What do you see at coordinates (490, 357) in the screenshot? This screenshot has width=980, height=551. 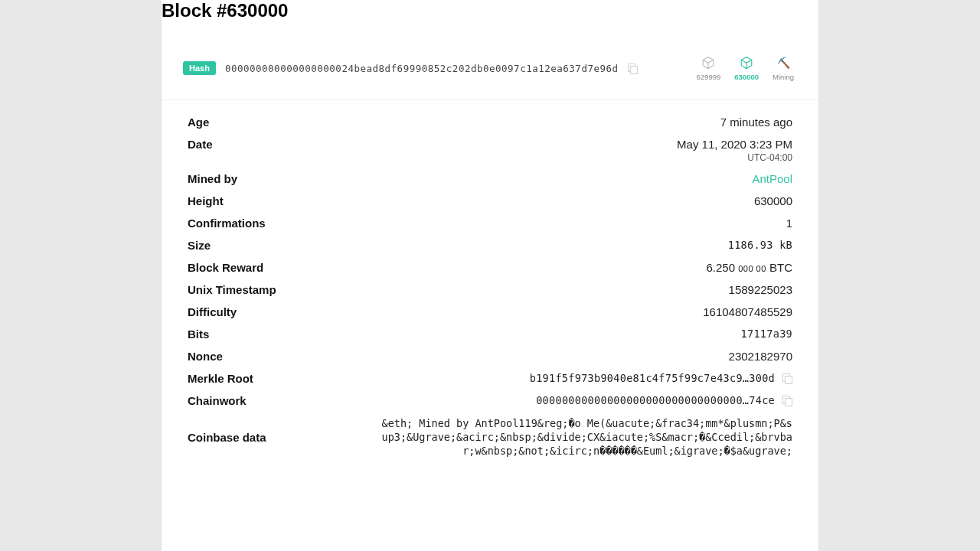 I see `row-nonce: Nonce 2302182970` at bounding box center [490, 357].